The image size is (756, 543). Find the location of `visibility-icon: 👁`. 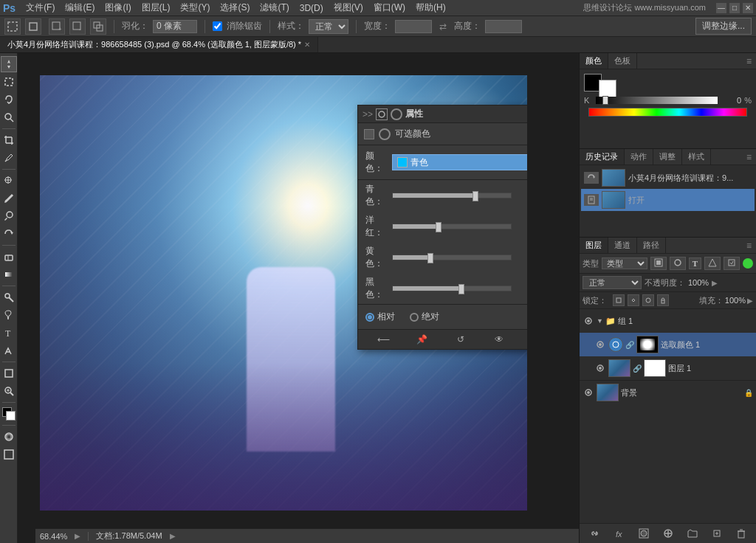

visibility-icon: 👁 is located at coordinates (499, 339).